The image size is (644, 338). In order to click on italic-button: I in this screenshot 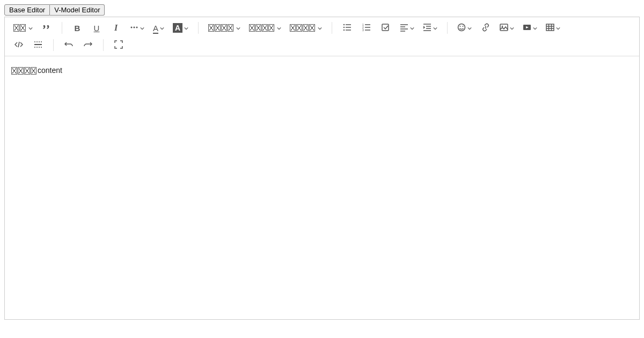, I will do `click(116, 28)`.